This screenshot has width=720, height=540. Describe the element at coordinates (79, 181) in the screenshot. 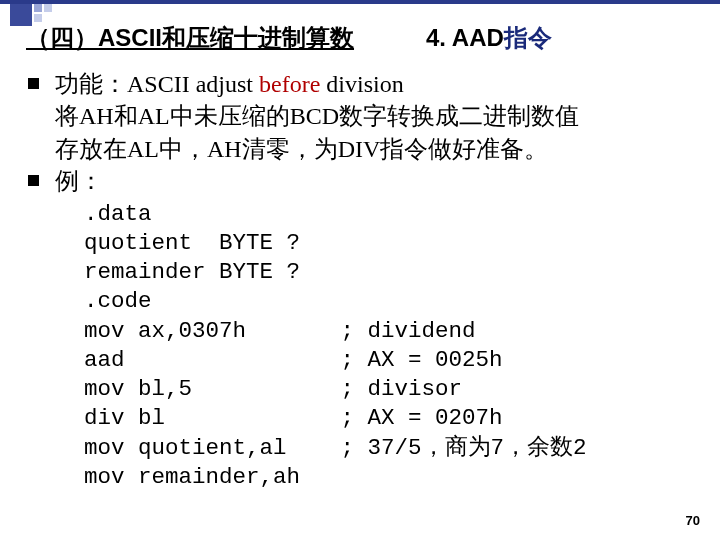

I see `bullet-text: 例：` at that location.